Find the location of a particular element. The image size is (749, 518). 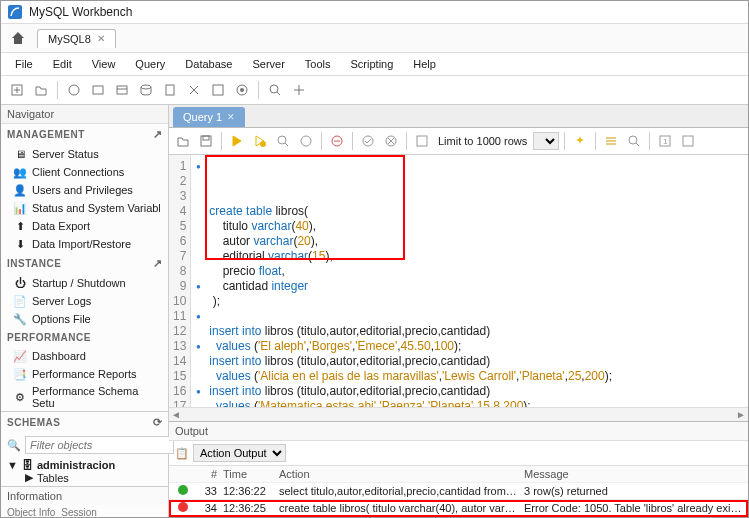

open-sql-icon is located at coordinates (41, 90).